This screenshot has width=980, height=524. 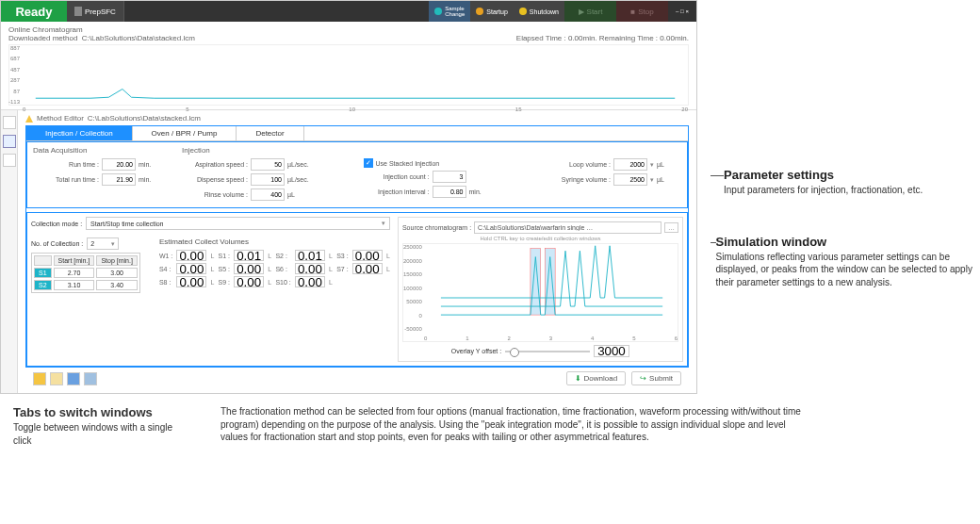 I want to click on simulation-plot: 250000200000150000 100000500000-50000 01…, so click(x=541, y=292).